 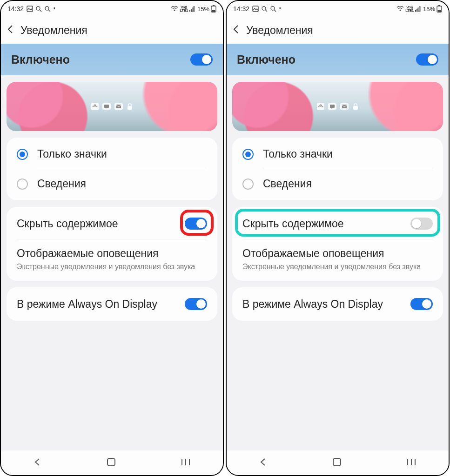 I want to click on aod-card: В режиме Always On Display, so click(x=112, y=304).